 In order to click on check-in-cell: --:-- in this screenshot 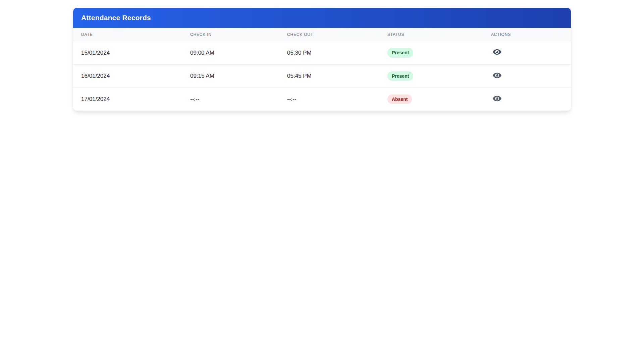, I will do `click(239, 99)`.